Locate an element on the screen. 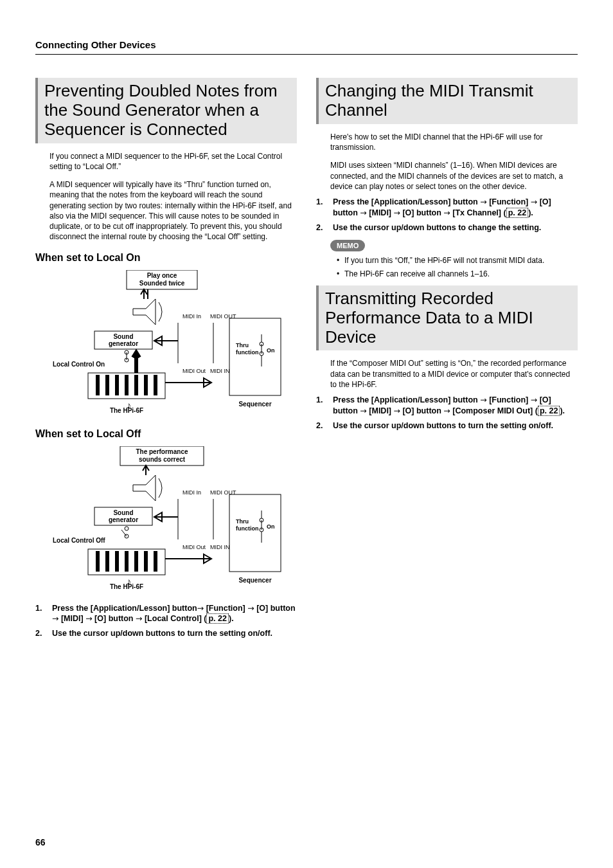 This screenshot has height=868, width=613. heading-local-on: When set to Local On is located at coordinates (166, 258).